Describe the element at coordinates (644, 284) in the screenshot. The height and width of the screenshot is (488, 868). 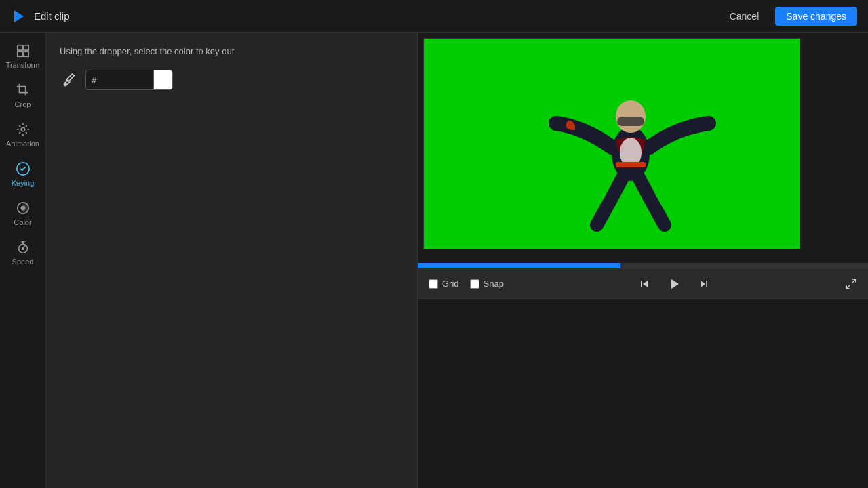
I see `skip-start-button` at that location.